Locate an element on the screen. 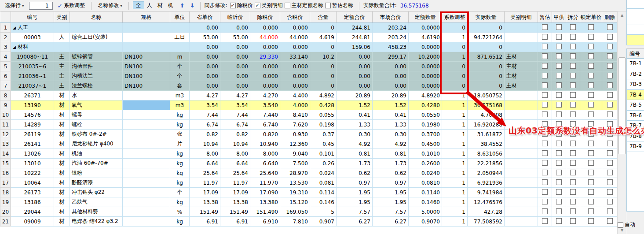  sync-option-checkbox: ✓ is located at coordinates (258, 5).